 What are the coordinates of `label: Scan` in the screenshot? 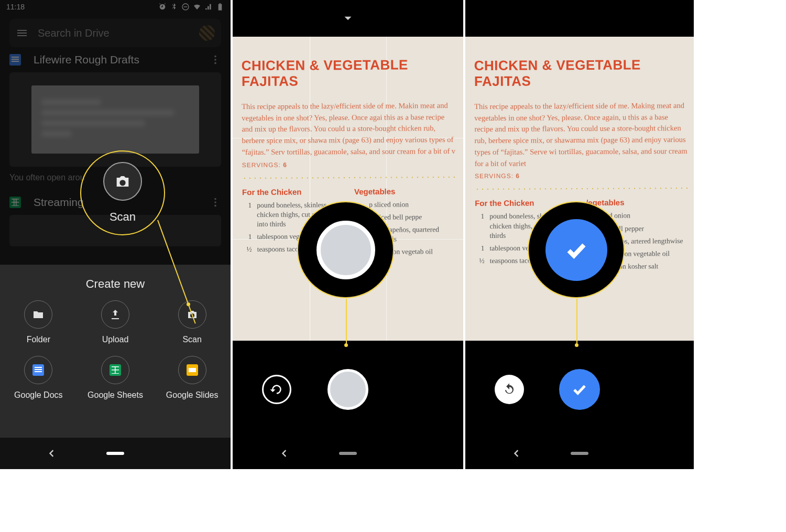 It's located at (192, 340).